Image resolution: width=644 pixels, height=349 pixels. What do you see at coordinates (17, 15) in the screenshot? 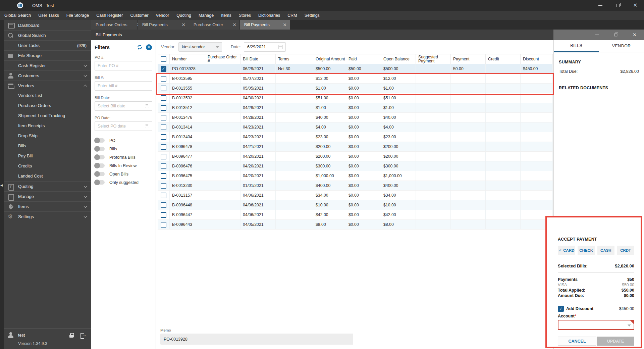
I see `menu-item-global-search: Global Search` at bounding box center [17, 15].